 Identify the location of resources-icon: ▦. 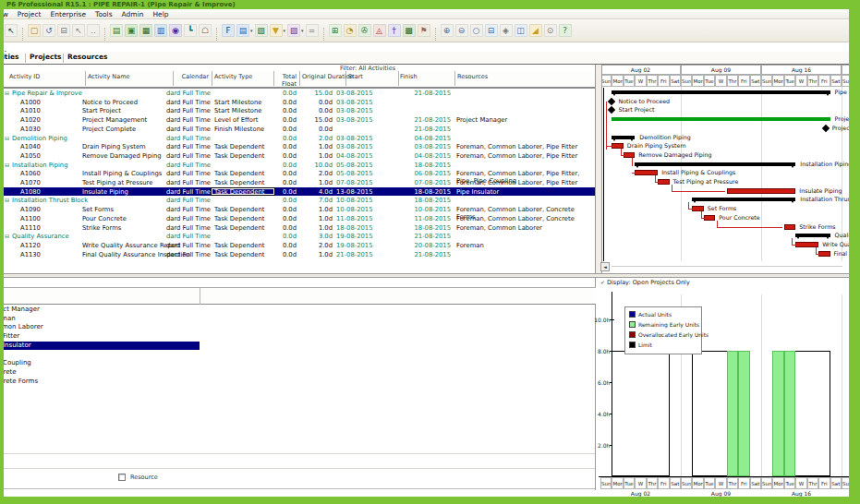
(146, 30).